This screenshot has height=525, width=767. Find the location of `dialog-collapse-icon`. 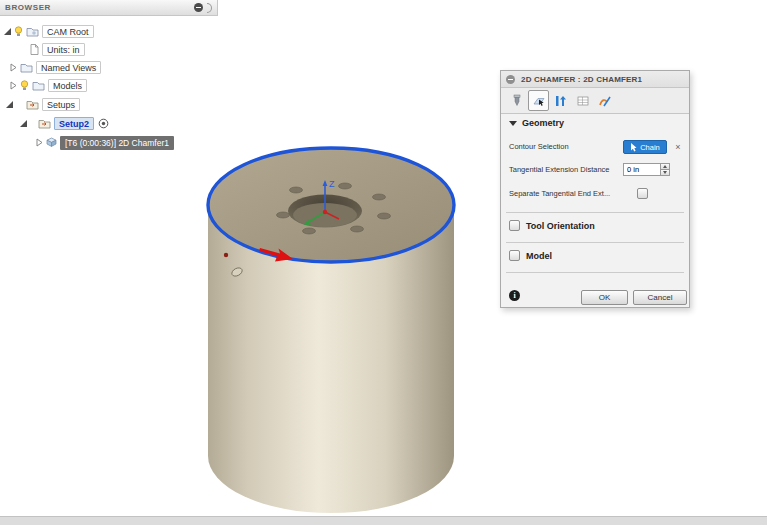

dialog-collapse-icon is located at coordinates (510, 80).